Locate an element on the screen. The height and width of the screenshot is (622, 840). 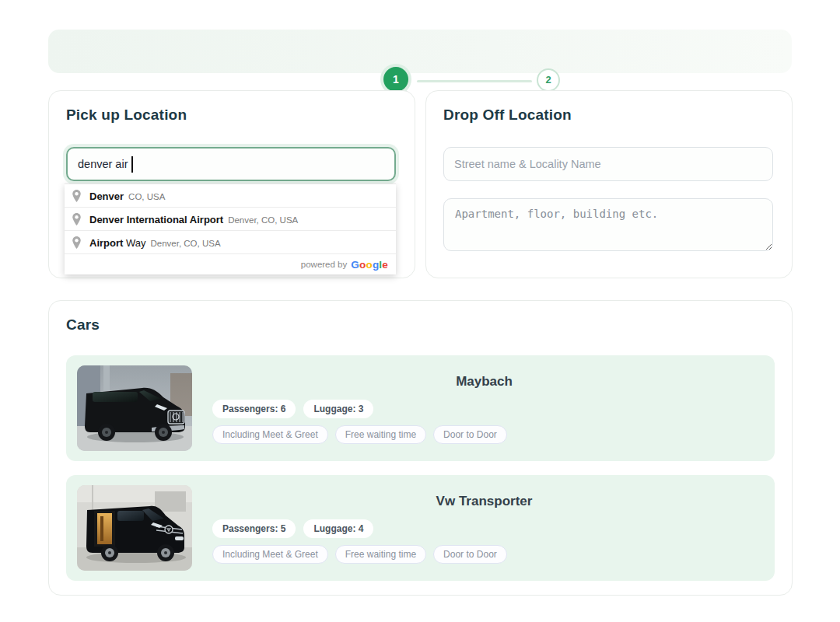
step-indicator-2: 2 is located at coordinates (548, 80).